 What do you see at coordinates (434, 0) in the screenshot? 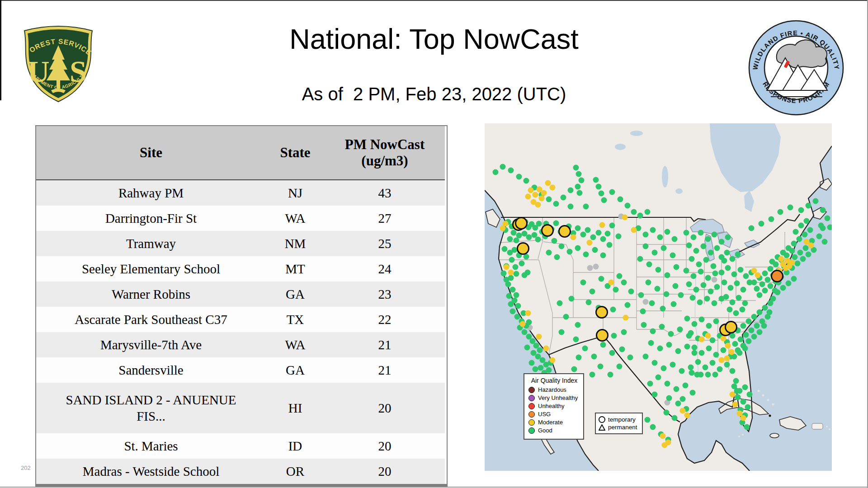
I see `window-border-top` at bounding box center [434, 0].